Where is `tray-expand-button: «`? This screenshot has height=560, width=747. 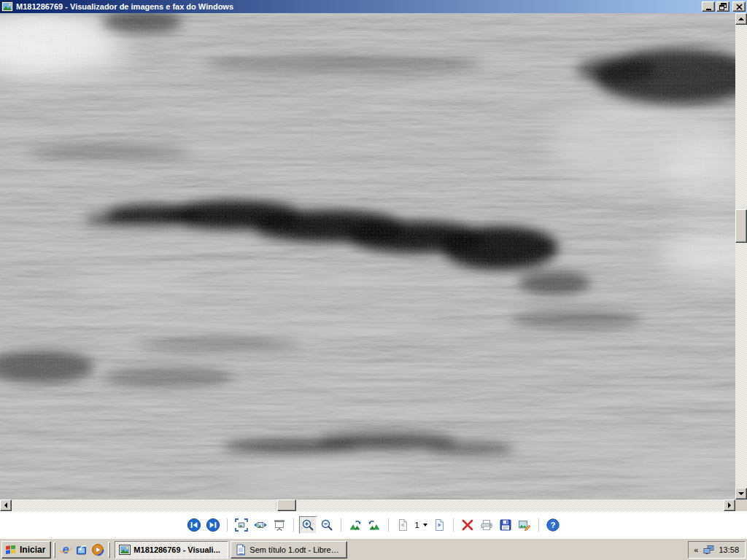
tray-expand-button: « is located at coordinates (696, 550).